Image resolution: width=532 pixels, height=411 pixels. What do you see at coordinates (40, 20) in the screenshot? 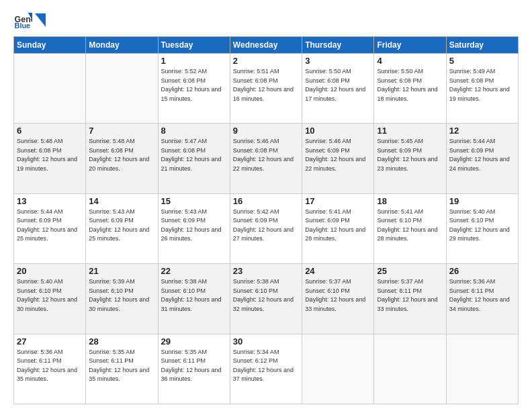
I see `logo-triangle-icon` at bounding box center [40, 20].